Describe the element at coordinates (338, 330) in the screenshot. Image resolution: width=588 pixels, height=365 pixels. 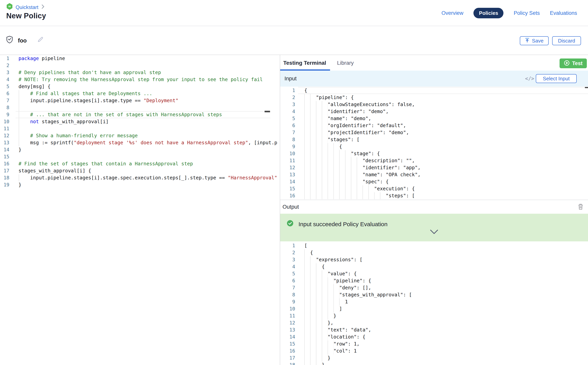
I see `code-text: "text": "data",` at that location.